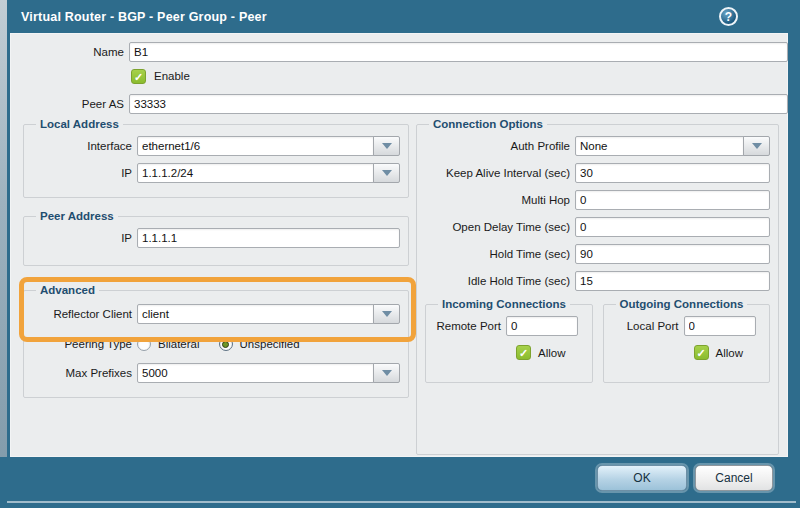 The image size is (800, 508). Describe the element at coordinates (386, 373) in the screenshot. I see `max-prefixes-dropdown-button` at that location.